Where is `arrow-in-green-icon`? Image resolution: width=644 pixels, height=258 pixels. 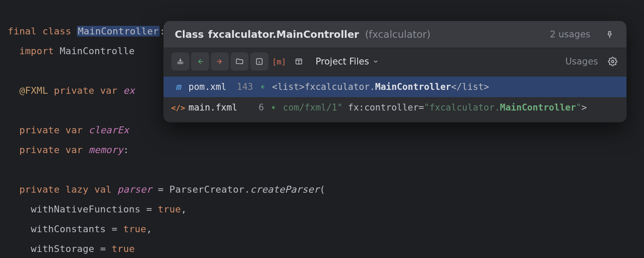 arrow-in-green-icon is located at coordinates (200, 61).